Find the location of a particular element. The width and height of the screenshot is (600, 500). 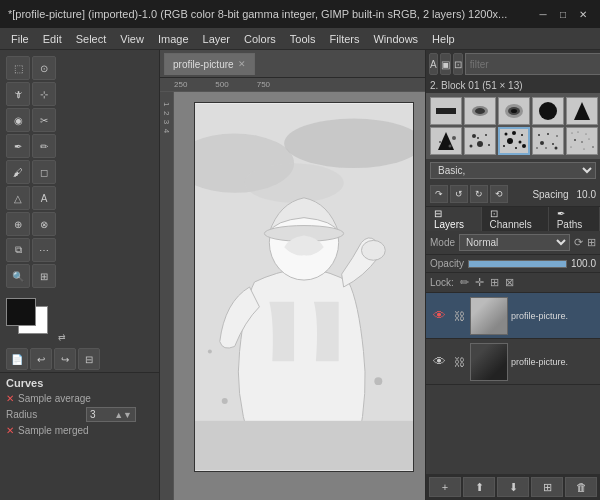

delete-layer-button: 🗑 is located at coordinates (581, 487).